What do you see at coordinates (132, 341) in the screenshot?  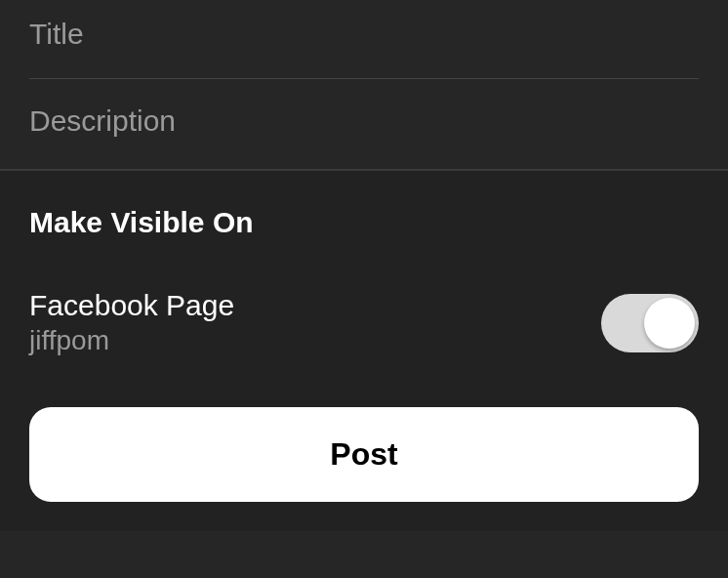 I see `facebook-page-subtitle: jiffpom` at bounding box center [132, 341].